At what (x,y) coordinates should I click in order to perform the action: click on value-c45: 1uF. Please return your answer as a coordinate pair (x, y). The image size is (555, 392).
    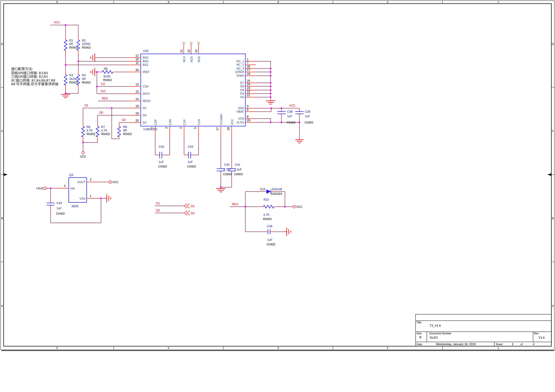
    Looking at the image, I should click on (270, 240).